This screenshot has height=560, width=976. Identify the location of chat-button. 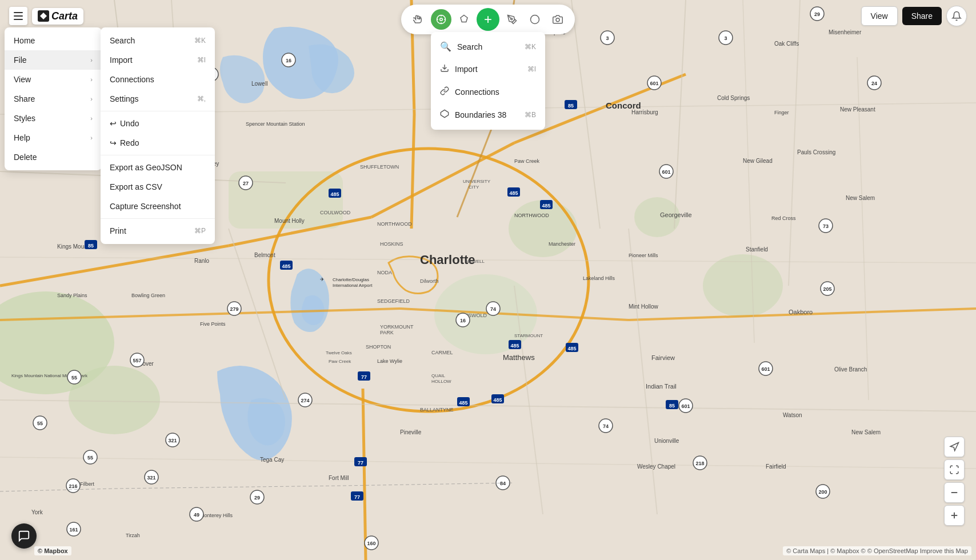
(24, 536).